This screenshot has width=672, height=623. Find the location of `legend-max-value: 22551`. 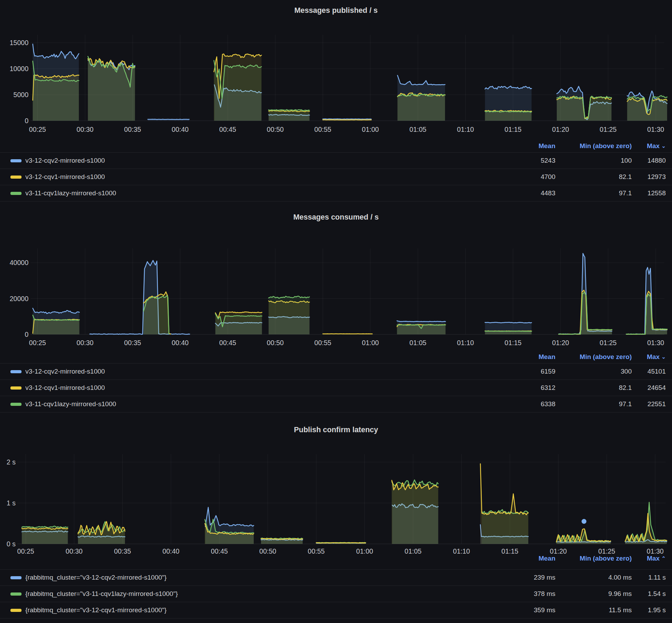

legend-max-value: 22551 is located at coordinates (649, 404).